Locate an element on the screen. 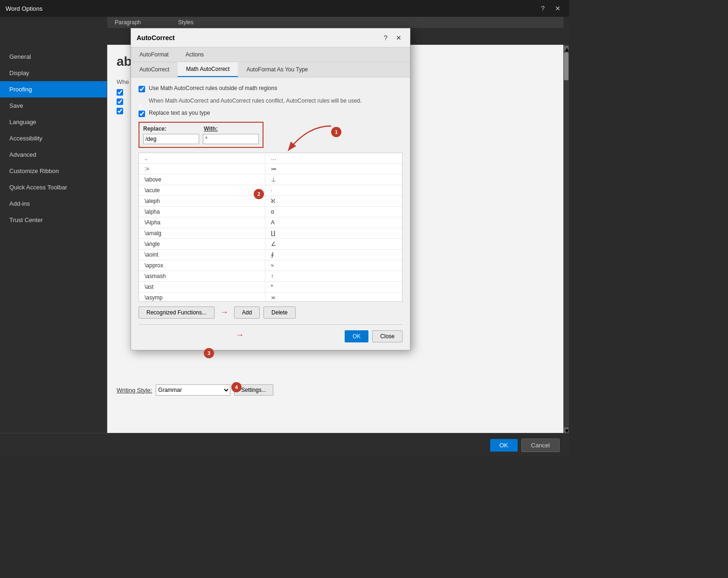 This screenshot has height=578, width=728. sidebar-item-customize-ribbon: Customize Ribbon is located at coordinates (53, 171).